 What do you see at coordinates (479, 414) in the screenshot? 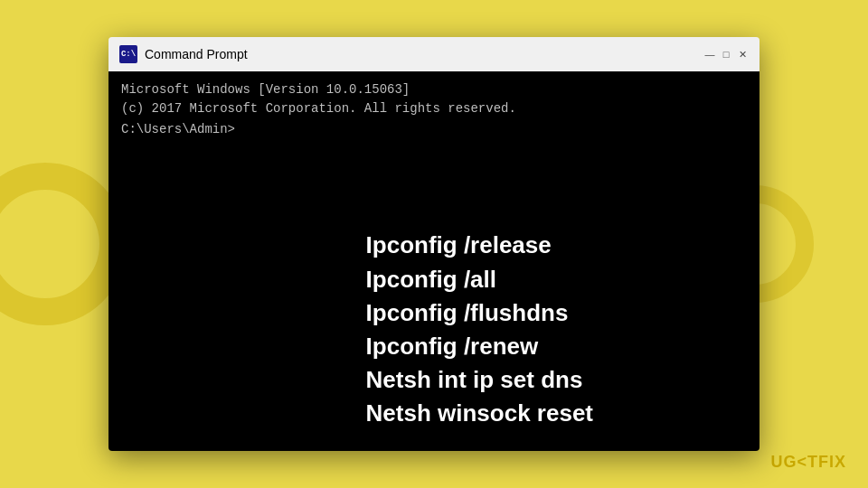
I see `cmd-command-line-6: Netsh winsock reset` at bounding box center [479, 414].